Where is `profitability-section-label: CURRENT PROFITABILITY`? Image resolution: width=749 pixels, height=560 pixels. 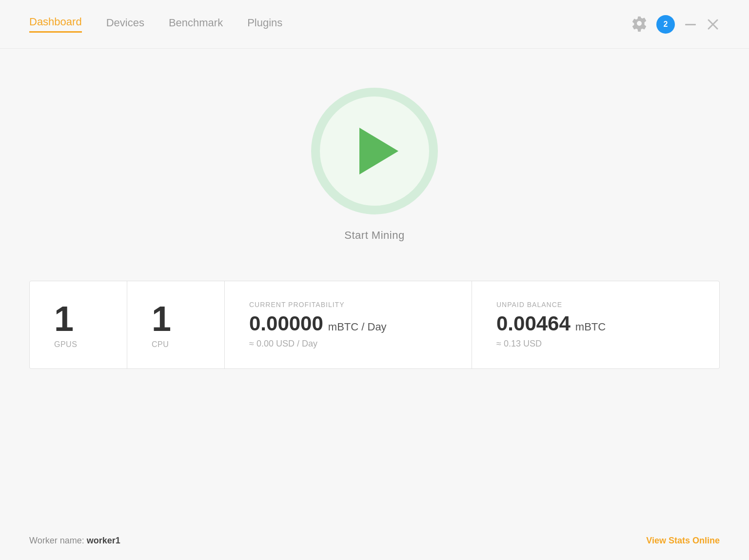 profitability-section-label: CURRENT PROFITABILITY is located at coordinates (351, 305).